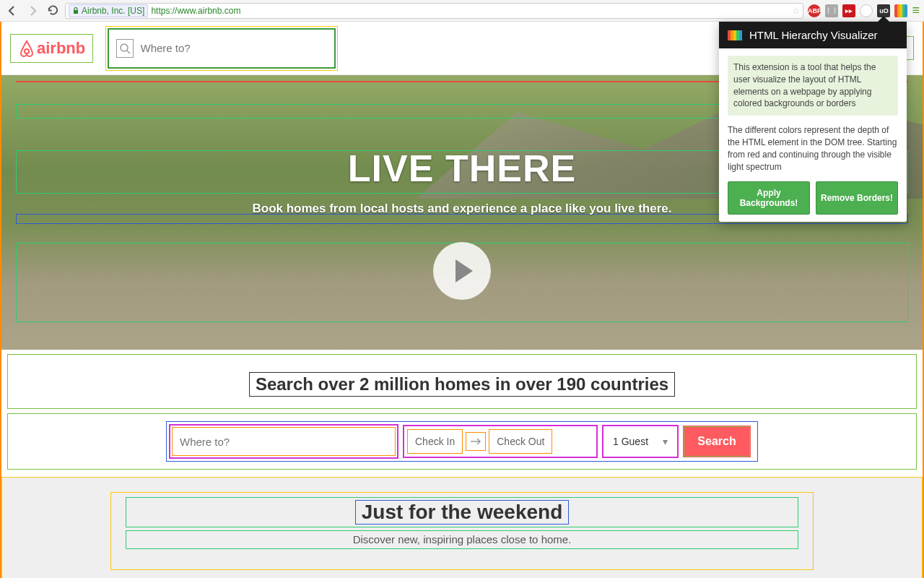 Image resolution: width=924 pixels, height=578 pixels. I want to click on extension-logo-icon, so click(735, 35).